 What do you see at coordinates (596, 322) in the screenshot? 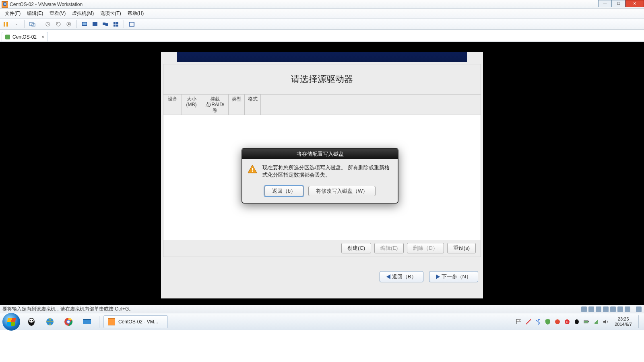
I see `tray-wifi-icon` at bounding box center [596, 322].